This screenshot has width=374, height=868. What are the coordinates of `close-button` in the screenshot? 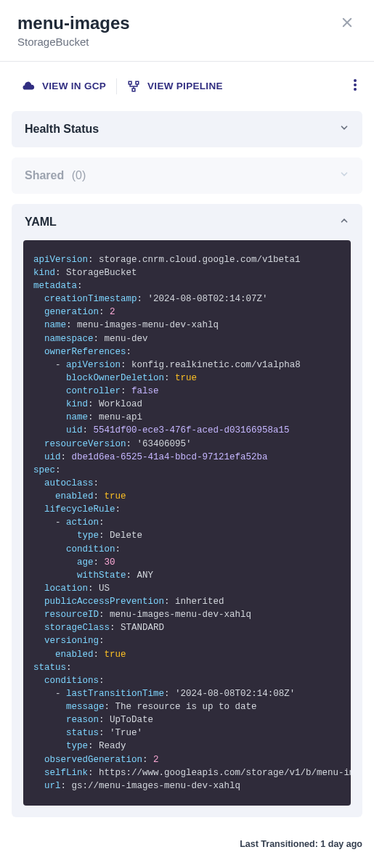 It's located at (347, 24).